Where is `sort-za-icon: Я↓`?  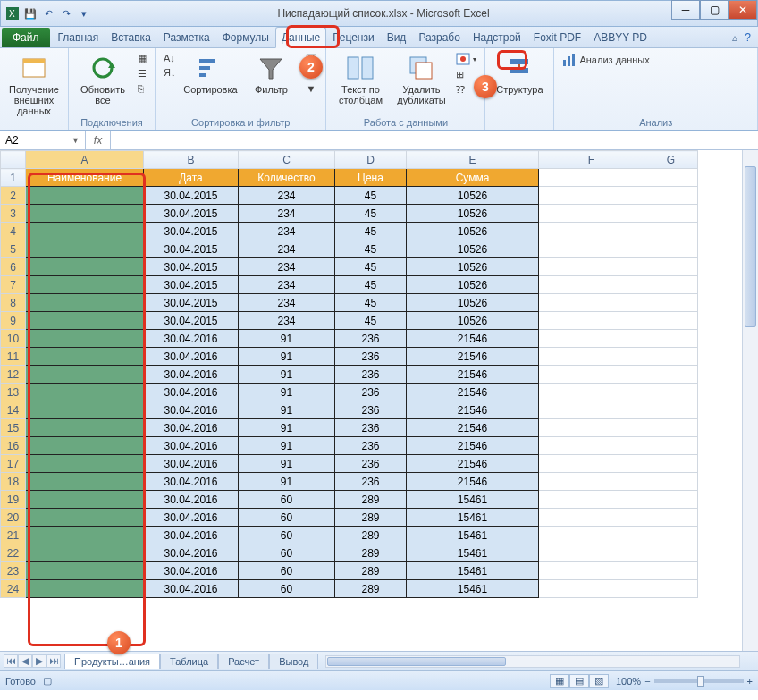 sort-za-icon: Я↓ is located at coordinates (170, 72).